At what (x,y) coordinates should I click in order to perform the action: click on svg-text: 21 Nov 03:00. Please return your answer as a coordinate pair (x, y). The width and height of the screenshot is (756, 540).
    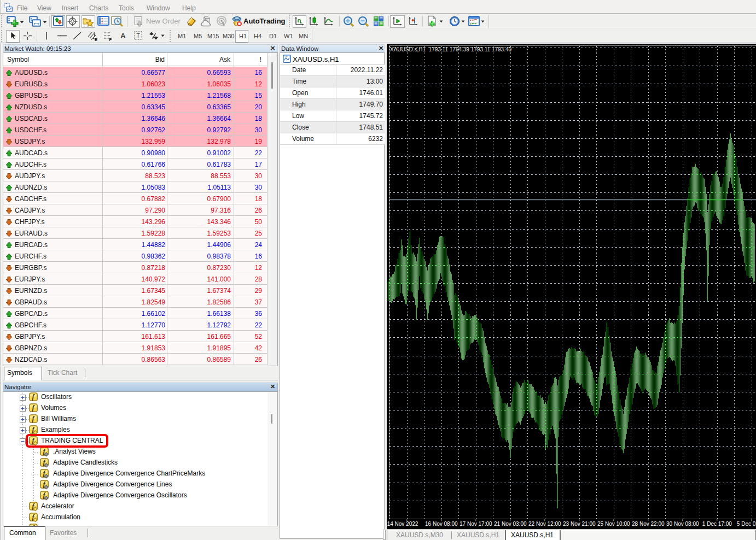
    Looking at the image, I should click on (510, 524).